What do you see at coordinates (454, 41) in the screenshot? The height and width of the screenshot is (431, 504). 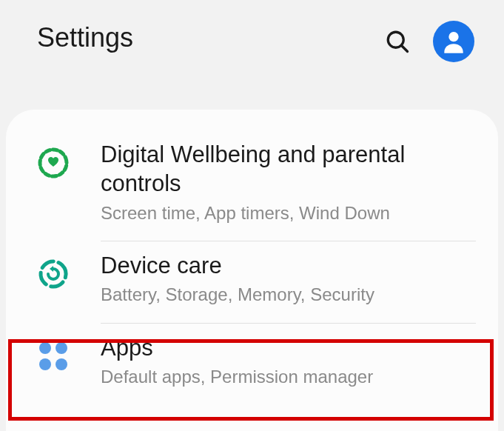 I see `person-icon` at bounding box center [454, 41].